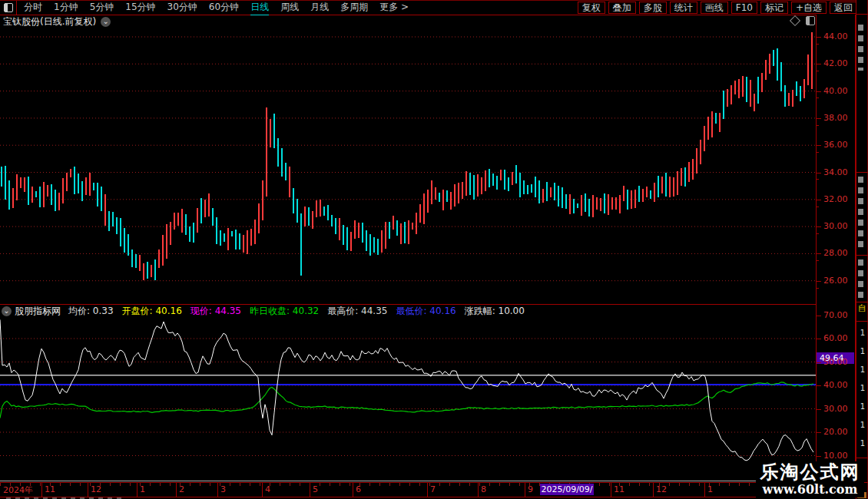 The height and width of the screenshot is (499, 868). What do you see at coordinates (358, 490) in the screenshot?
I see `month-label: 6` at bounding box center [358, 490].